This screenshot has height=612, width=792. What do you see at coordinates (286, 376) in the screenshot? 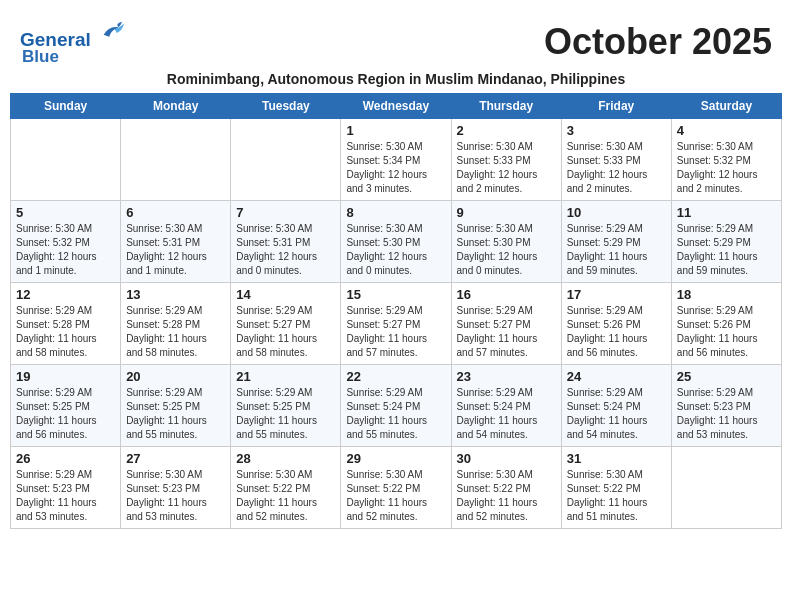
I see `day-number: 21` at bounding box center [286, 376].